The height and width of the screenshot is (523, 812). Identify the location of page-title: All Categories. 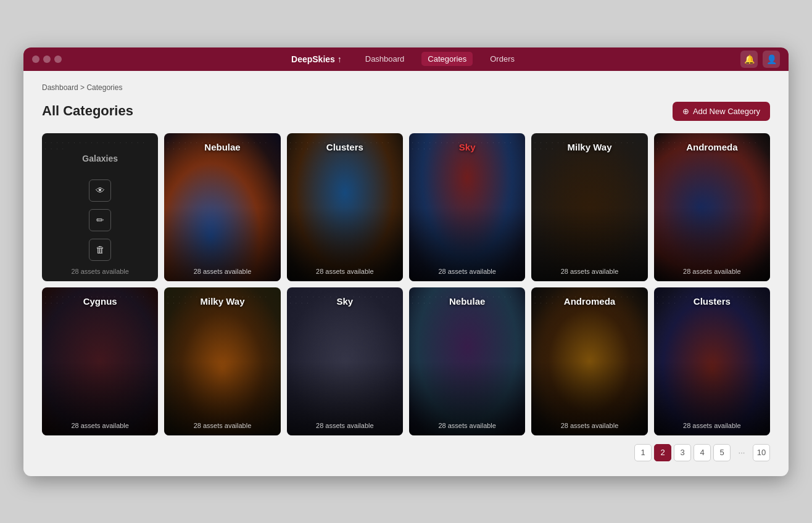
(88, 111).